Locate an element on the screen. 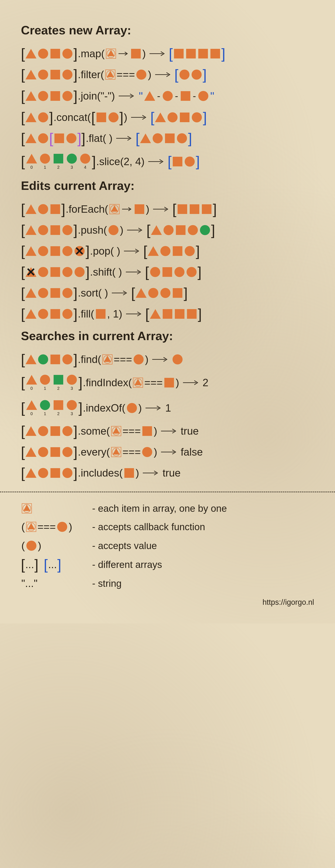  section-heading-edits: Edits current Array: is located at coordinates (168, 186).